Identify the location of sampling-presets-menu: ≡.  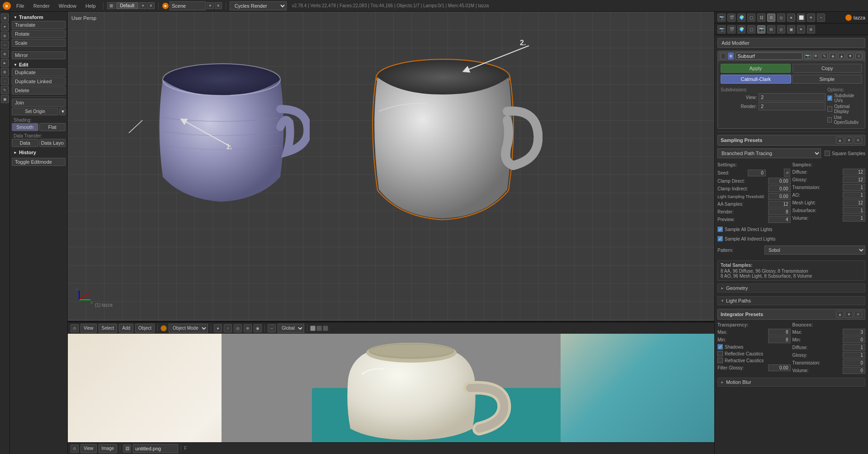
(858, 140).